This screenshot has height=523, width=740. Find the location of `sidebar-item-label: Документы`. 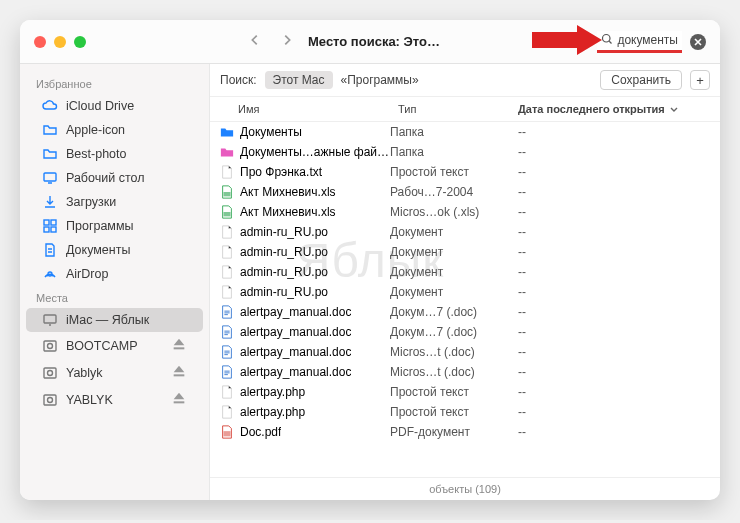

sidebar-item-label: Документы is located at coordinates (126, 250).